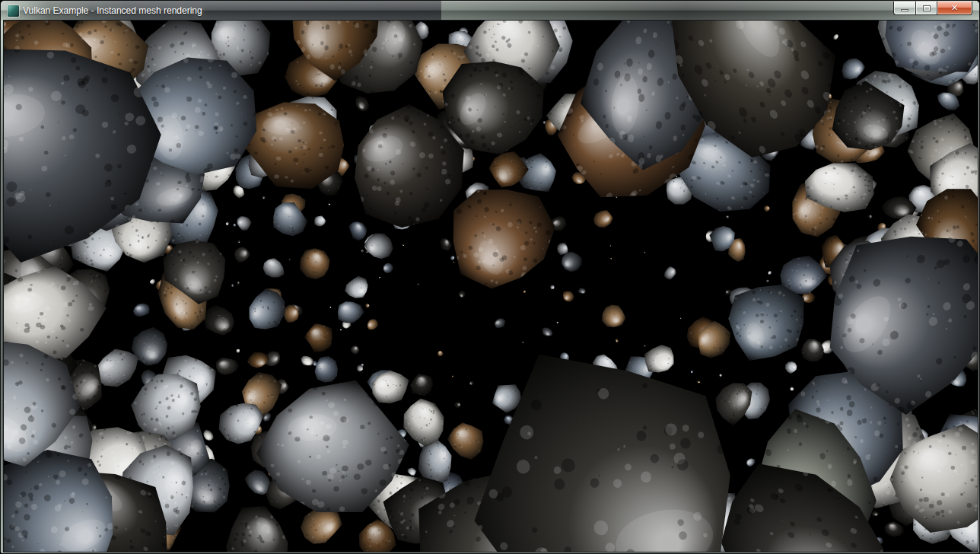 This screenshot has width=980, height=554. I want to click on caption-buttons: ✕, so click(933, 8).